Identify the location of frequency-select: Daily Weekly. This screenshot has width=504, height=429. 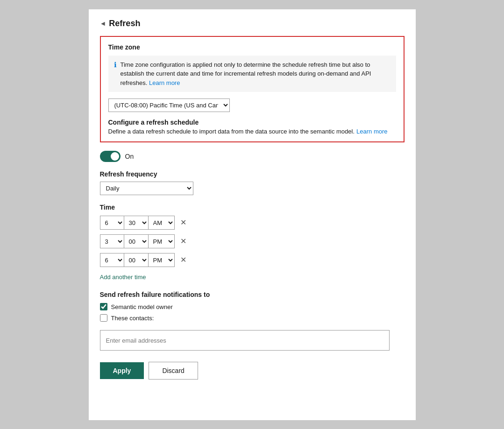
(147, 189).